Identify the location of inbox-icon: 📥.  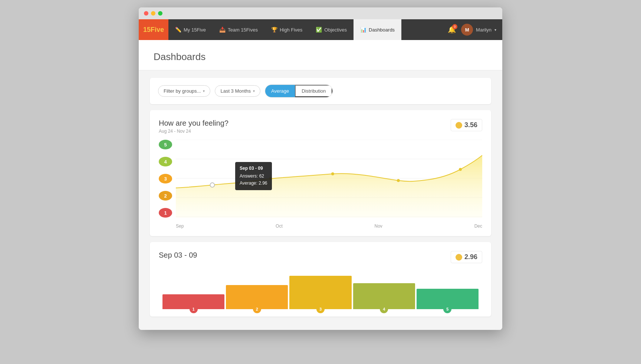
(223, 30).